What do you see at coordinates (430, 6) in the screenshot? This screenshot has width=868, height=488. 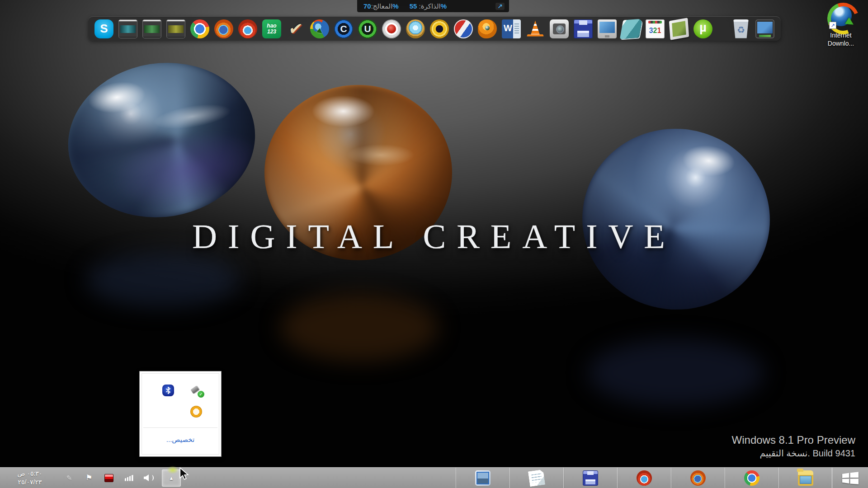 I see `memory-label: الذاكرة:` at bounding box center [430, 6].